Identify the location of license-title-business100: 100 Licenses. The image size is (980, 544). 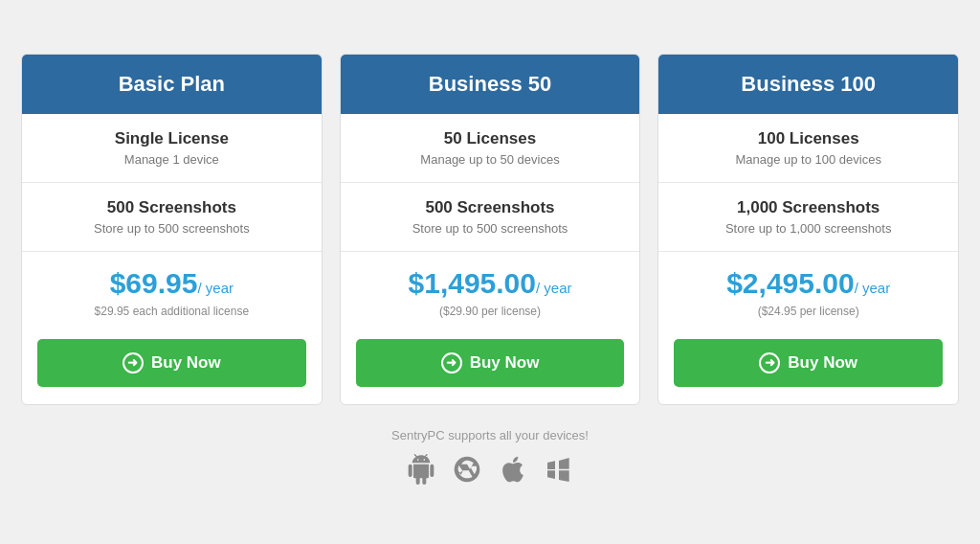
(808, 139).